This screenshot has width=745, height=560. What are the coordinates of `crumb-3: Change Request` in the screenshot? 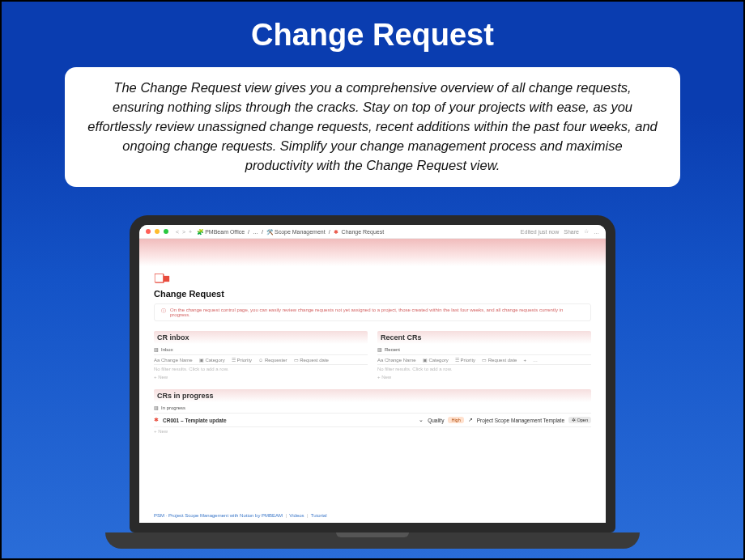 It's located at (363, 231).